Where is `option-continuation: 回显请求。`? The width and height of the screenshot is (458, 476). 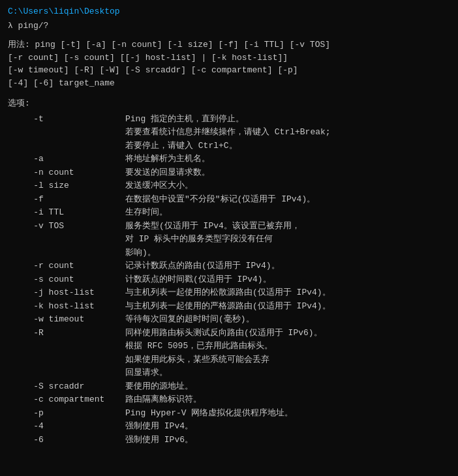
option-continuation: 回显请求。 is located at coordinates (229, 373).